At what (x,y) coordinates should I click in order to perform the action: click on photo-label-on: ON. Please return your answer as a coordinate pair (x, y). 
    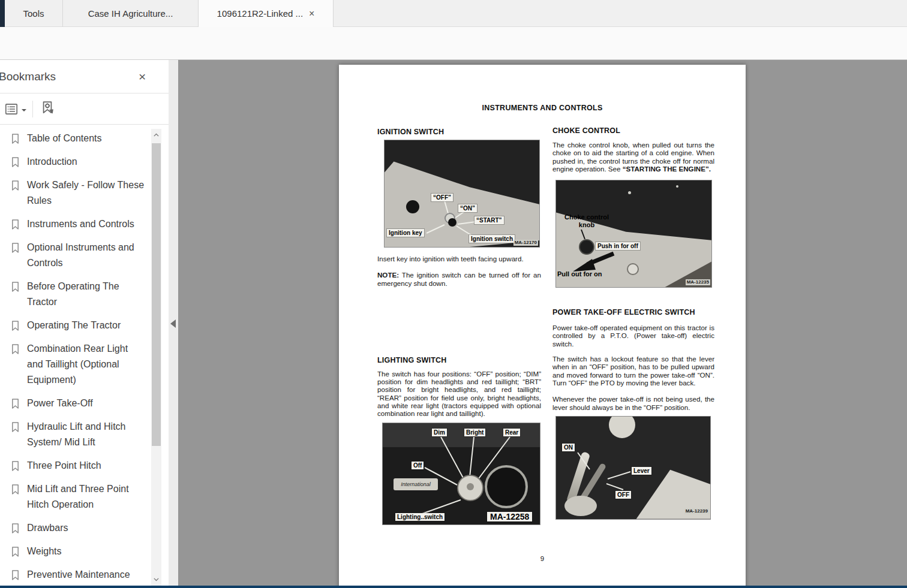
    Looking at the image, I should click on (569, 447).